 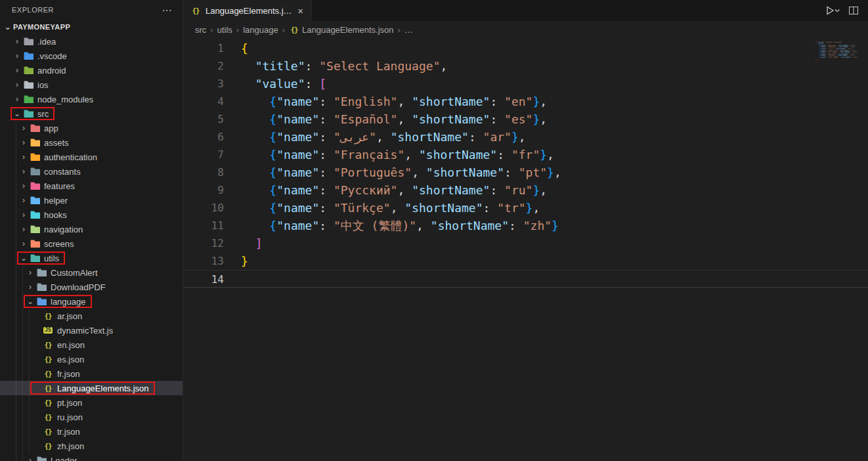 I want to click on tree-item-constants: ›constants, so click(x=91, y=171).